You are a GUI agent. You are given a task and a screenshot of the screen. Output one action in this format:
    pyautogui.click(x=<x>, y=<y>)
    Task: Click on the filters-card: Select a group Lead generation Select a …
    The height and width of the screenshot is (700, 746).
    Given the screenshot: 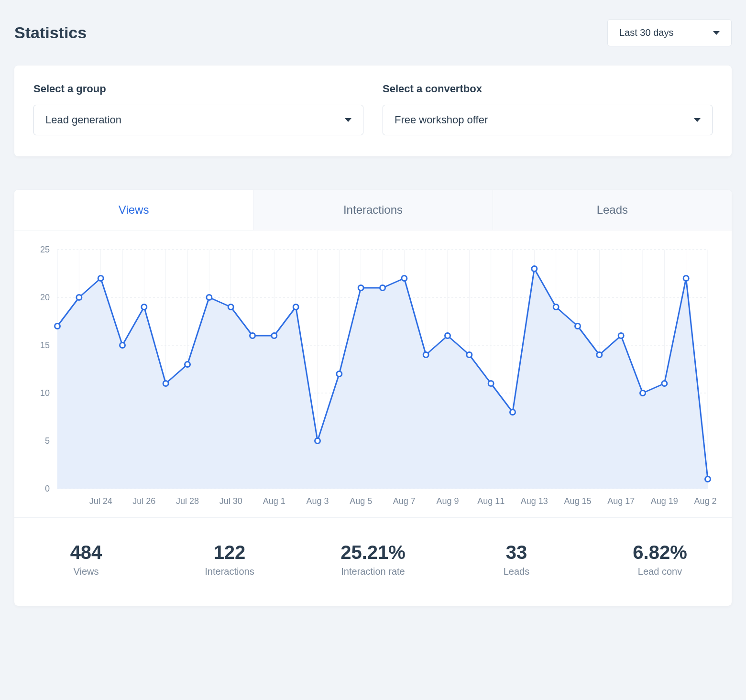 What is the action you would take?
    pyautogui.click(x=373, y=111)
    